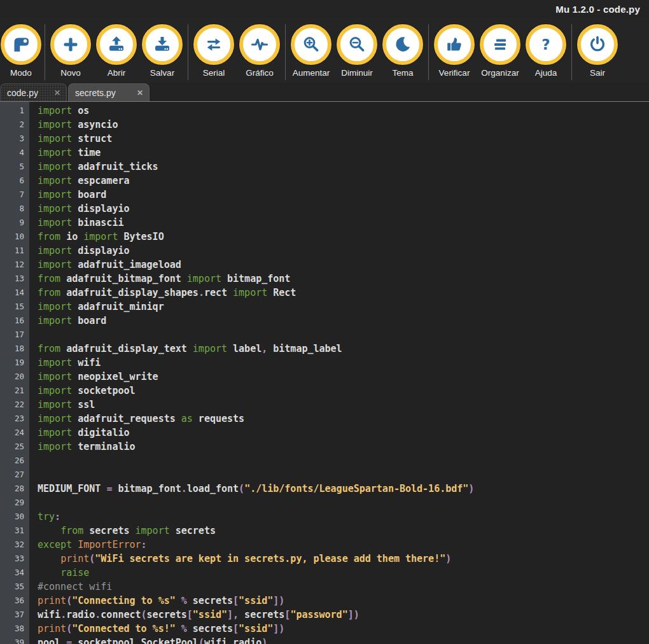 The width and height of the screenshot is (649, 644). Describe the element at coordinates (15, 349) in the screenshot. I see `line-number: 18` at that location.